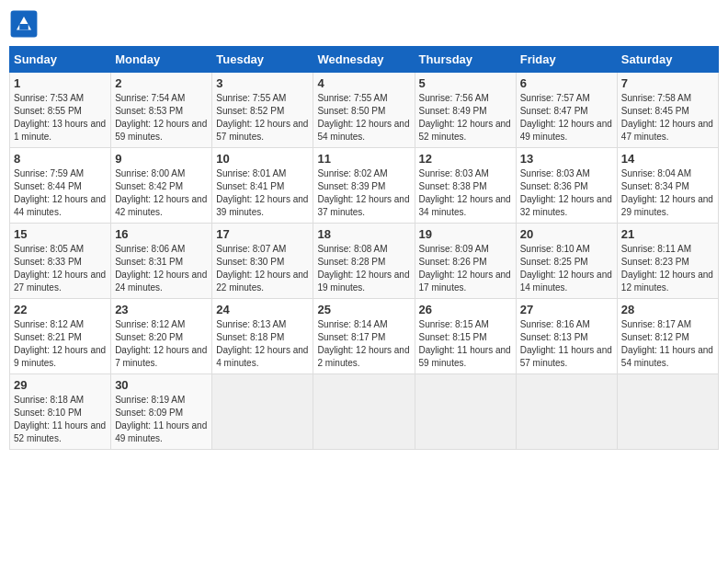  What do you see at coordinates (61, 83) in the screenshot?
I see `day-number: 1` at bounding box center [61, 83].